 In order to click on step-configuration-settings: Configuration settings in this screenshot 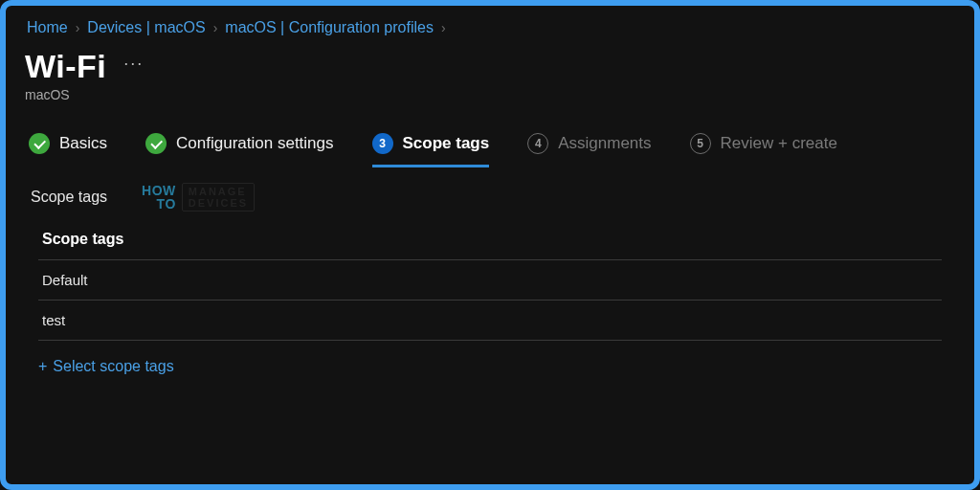, I will do `click(239, 149)`.